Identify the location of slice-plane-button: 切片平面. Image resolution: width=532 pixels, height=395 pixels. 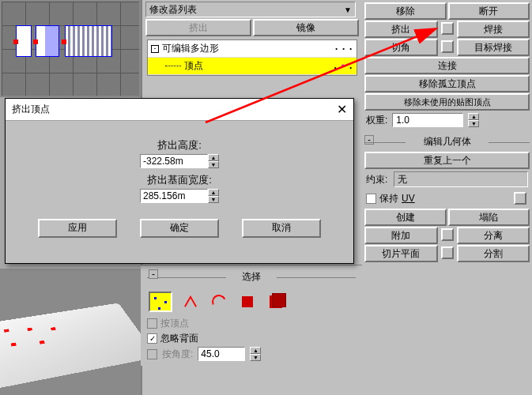
(402, 254).